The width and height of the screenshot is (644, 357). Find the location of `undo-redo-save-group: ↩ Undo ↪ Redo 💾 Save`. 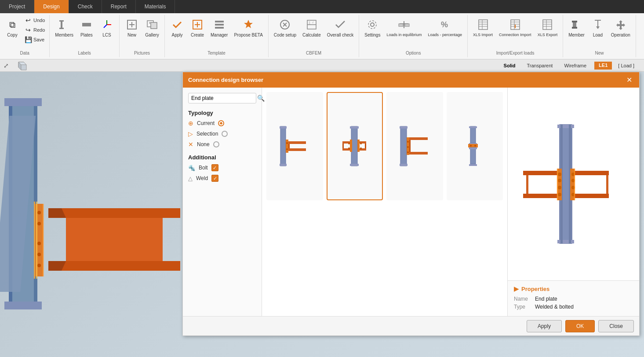

undo-redo-save-group: ↩ Undo ↪ Redo 💾 Save is located at coordinates (35, 30).